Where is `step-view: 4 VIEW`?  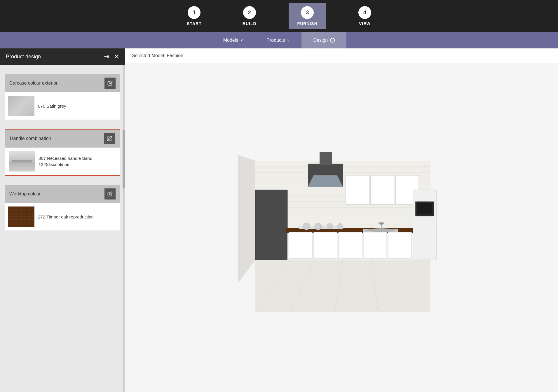 step-view: 4 VIEW is located at coordinates (365, 16).